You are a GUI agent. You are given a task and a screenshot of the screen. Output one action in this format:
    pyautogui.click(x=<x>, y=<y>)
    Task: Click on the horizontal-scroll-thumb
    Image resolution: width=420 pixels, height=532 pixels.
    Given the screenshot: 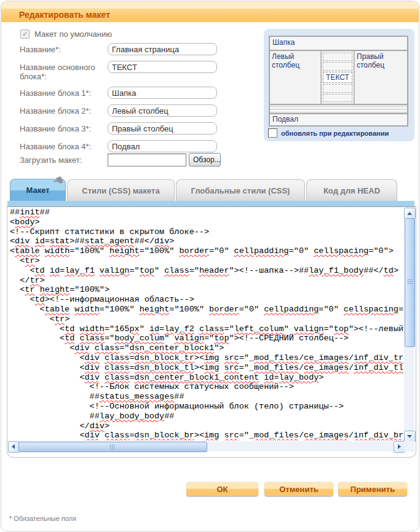 What is the action you would take?
    pyautogui.click(x=113, y=447)
    